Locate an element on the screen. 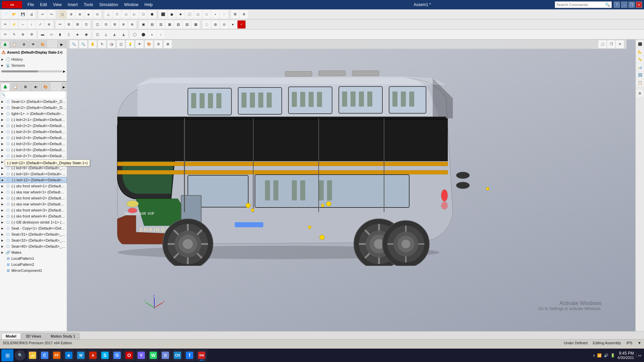 The height and width of the screenshot is (362, 644). tree-item-led24: ▶ ⬡ (-) led<2<4> (Default<<Default>_Disp is located at coordinates (34, 138).